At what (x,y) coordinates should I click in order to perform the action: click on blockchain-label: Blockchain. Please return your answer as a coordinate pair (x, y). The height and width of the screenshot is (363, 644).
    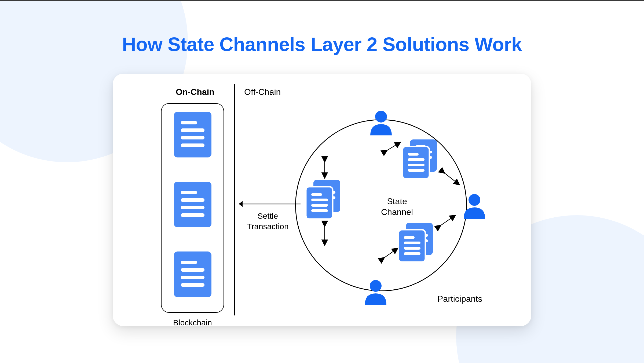
    Looking at the image, I should click on (193, 323).